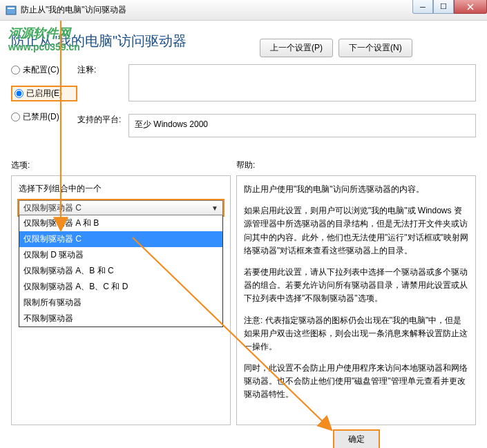 The image size is (487, 448). I want to click on list-item: 仅限制驱动器 C, so click(121, 239).